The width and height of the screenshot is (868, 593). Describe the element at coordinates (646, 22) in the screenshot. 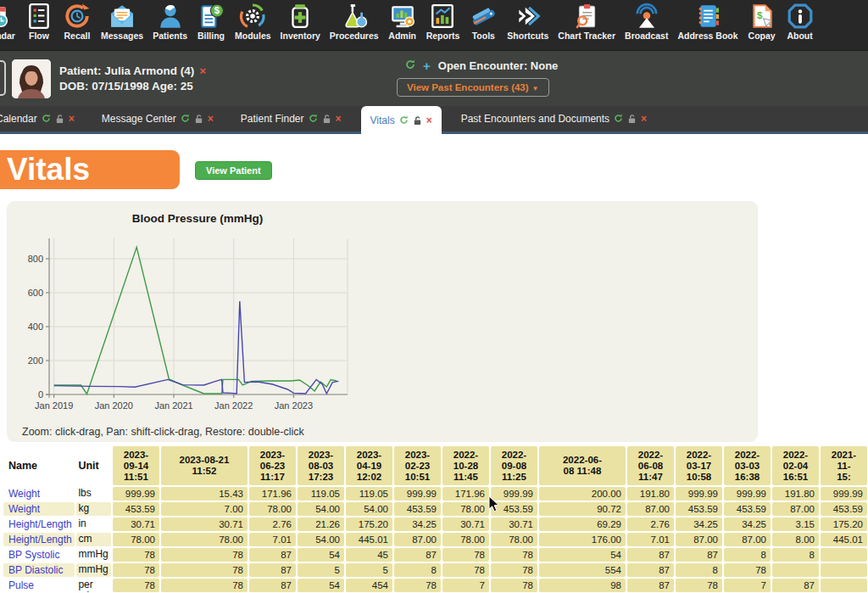

I see `nav-item-broadcast: Broadcast` at that location.